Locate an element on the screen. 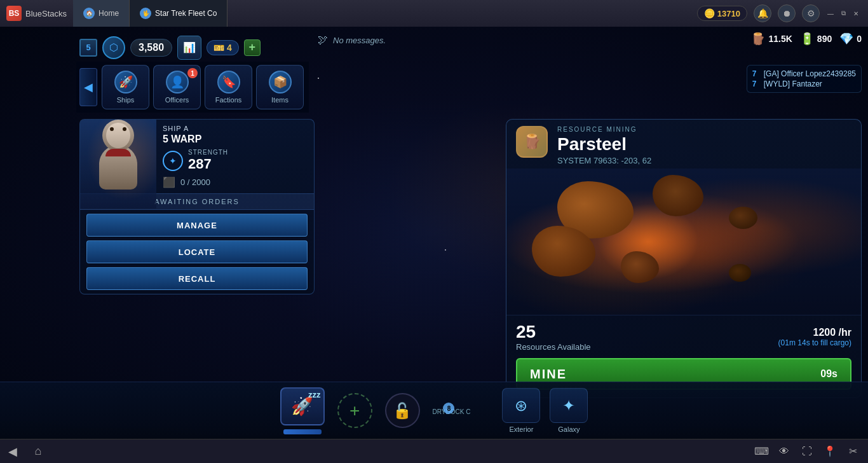  ship-warp: 5 WARP is located at coordinates (182, 139).